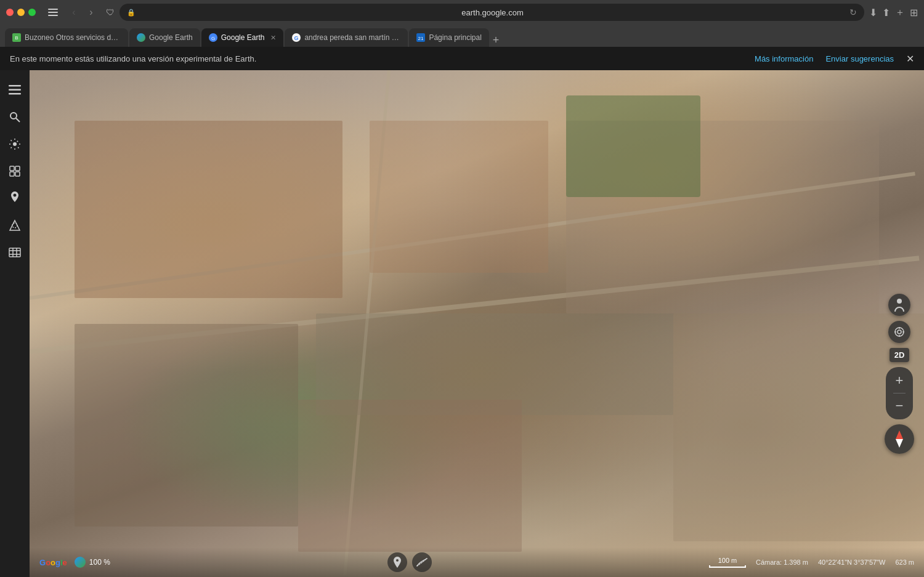 The height and width of the screenshot is (577, 924). What do you see at coordinates (80, 562) in the screenshot?
I see `earth-icon` at bounding box center [80, 562].